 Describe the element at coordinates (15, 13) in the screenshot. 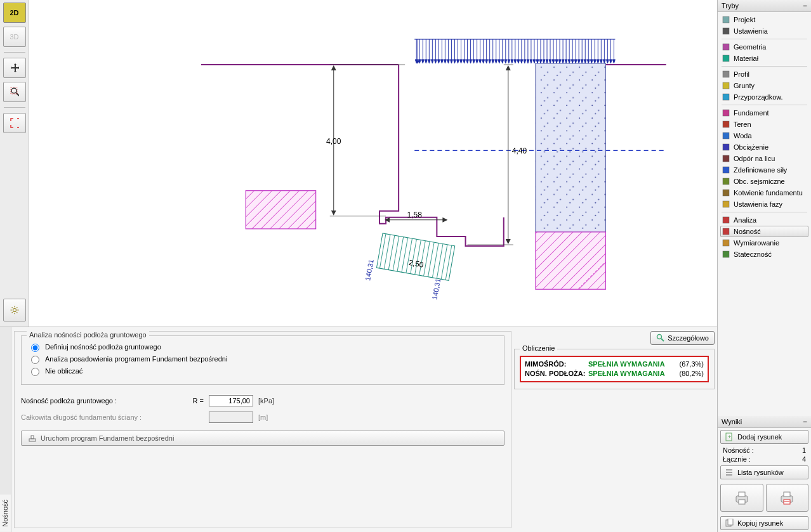

I see `view-2d-button: 2D` at that location.